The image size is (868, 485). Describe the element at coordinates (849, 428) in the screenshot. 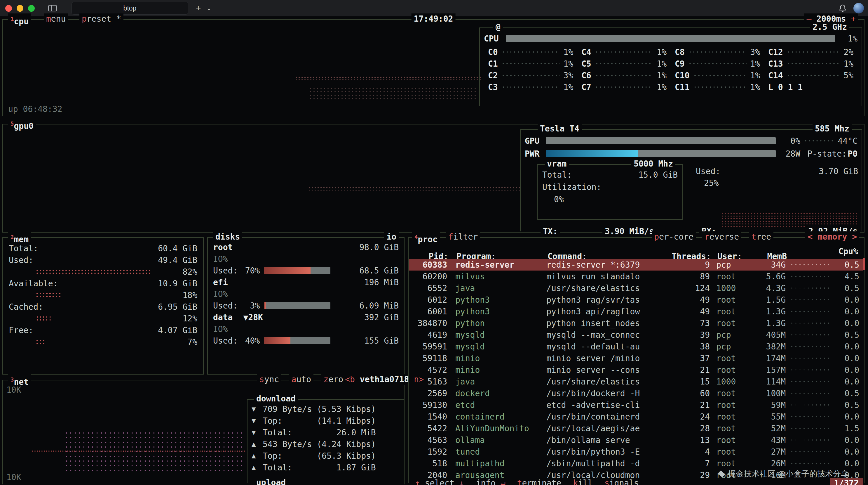

I see `process-cpu: 1.5` at that location.